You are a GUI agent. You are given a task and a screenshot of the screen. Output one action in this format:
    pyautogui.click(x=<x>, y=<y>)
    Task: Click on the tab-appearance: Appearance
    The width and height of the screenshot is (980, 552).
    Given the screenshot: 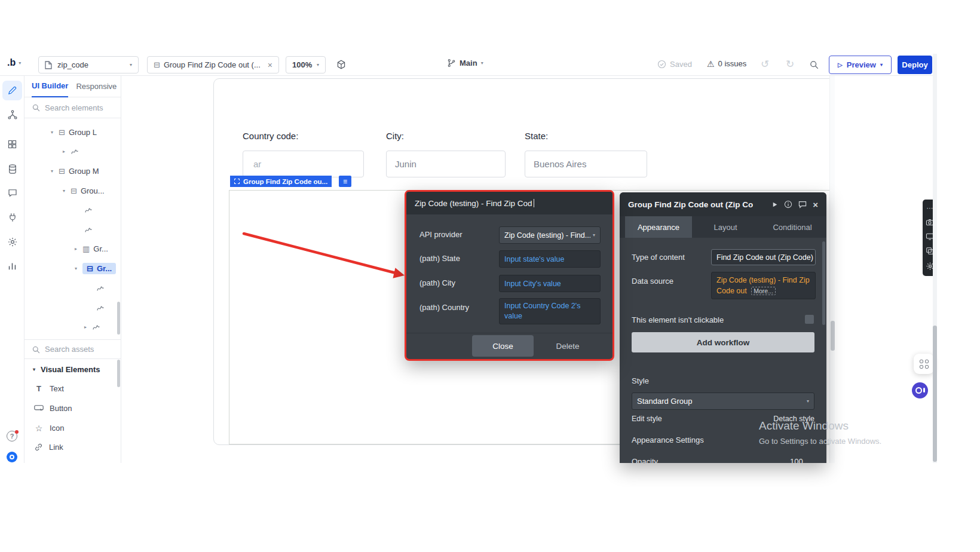 What is the action you would take?
    pyautogui.click(x=659, y=227)
    